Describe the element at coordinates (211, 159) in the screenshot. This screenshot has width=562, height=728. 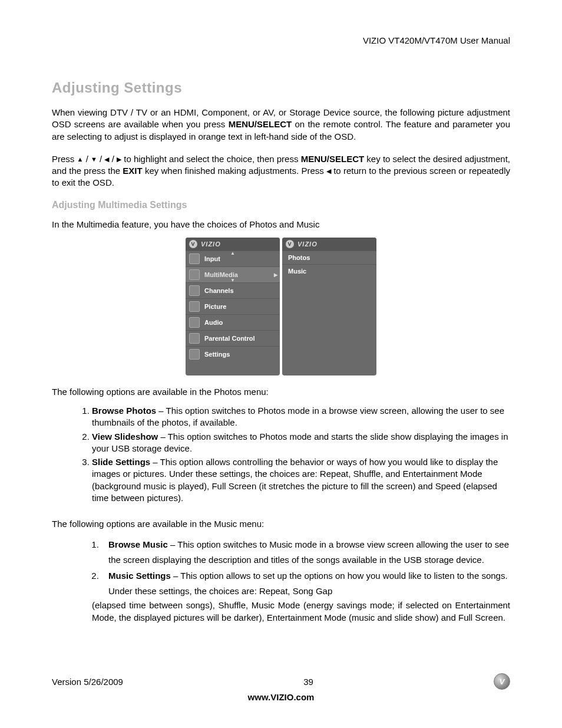
I see `p2-b: to highlight and select the choice, then…` at that location.